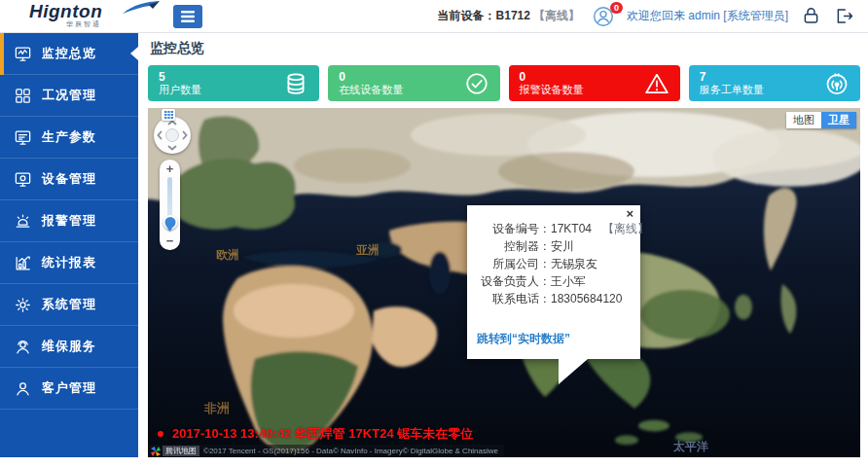 The image size is (868, 467). Describe the element at coordinates (350, 451) in the screenshot. I see `attribution-text: ©2017 Tencent - GS(2017)156 - Data© NavI…` at that location.